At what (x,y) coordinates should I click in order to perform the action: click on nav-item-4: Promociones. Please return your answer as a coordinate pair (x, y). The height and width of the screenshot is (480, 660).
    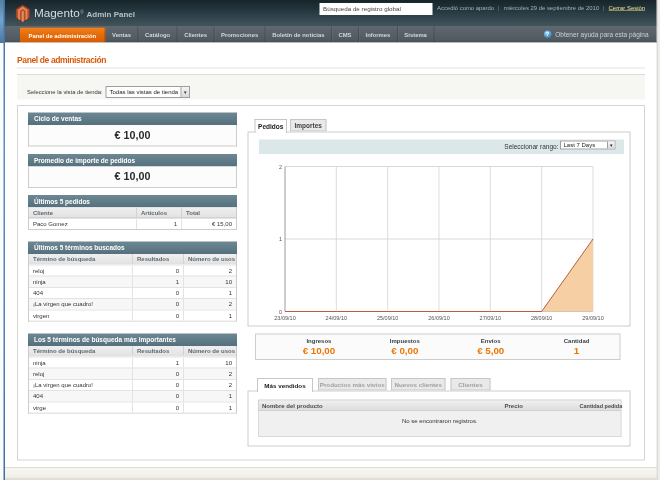
    Looking at the image, I should click on (240, 34).